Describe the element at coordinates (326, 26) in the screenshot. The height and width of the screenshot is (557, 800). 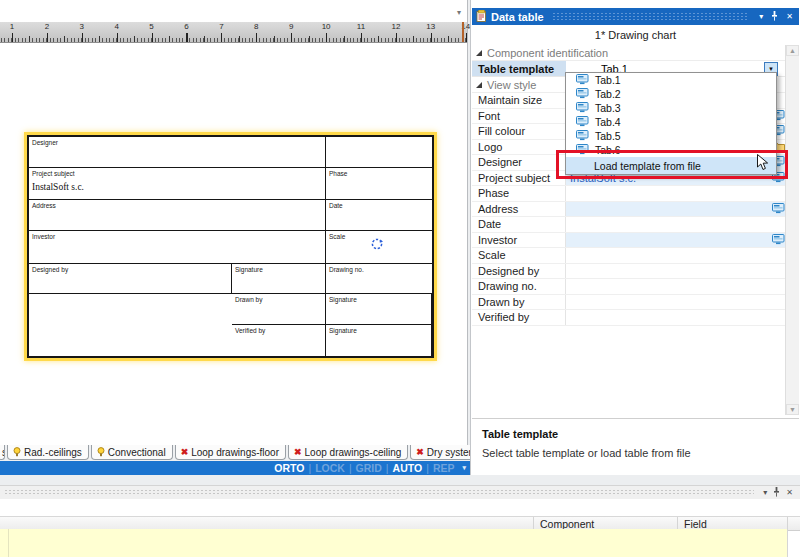
I see `ruler-number: 10` at that location.